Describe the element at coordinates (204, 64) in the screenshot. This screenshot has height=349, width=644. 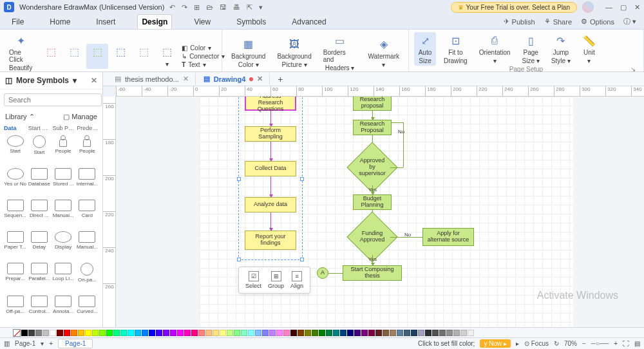
I see `text-dropdown: TText ▾` at that location.